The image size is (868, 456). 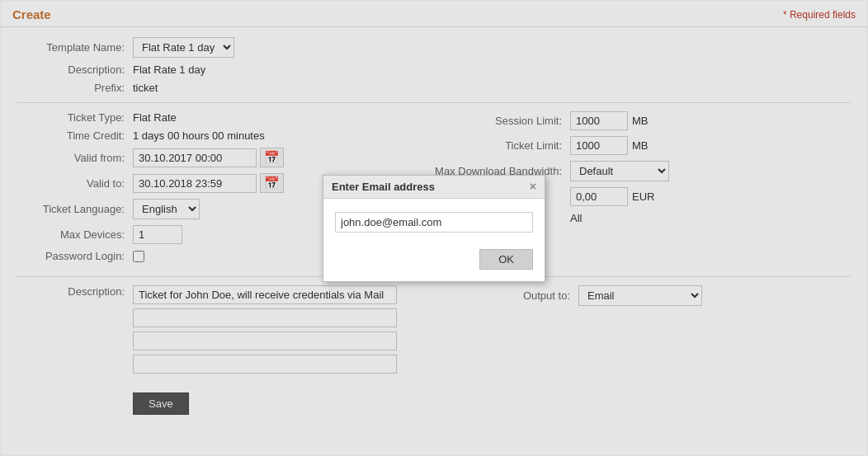 What do you see at coordinates (507, 259) in the screenshot?
I see `modal-ok-button: OK` at bounding box center [507, 259].